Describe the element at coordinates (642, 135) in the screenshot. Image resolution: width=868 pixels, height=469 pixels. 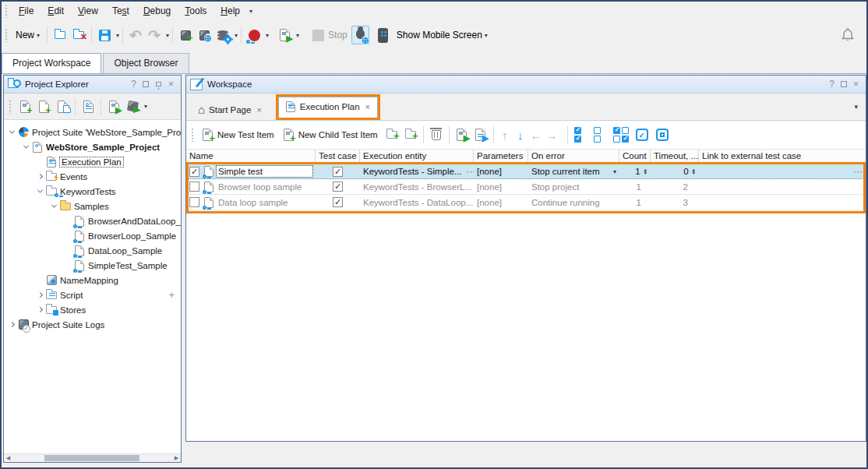
I see `enable-item-icon: ✓` at that location.